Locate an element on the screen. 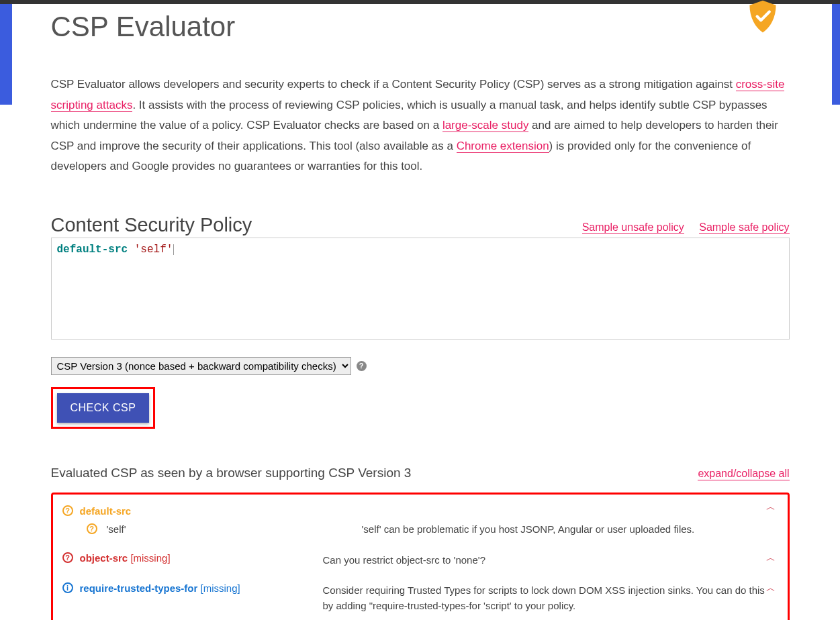  blue-accent-left is located at coordinates (6, 54).